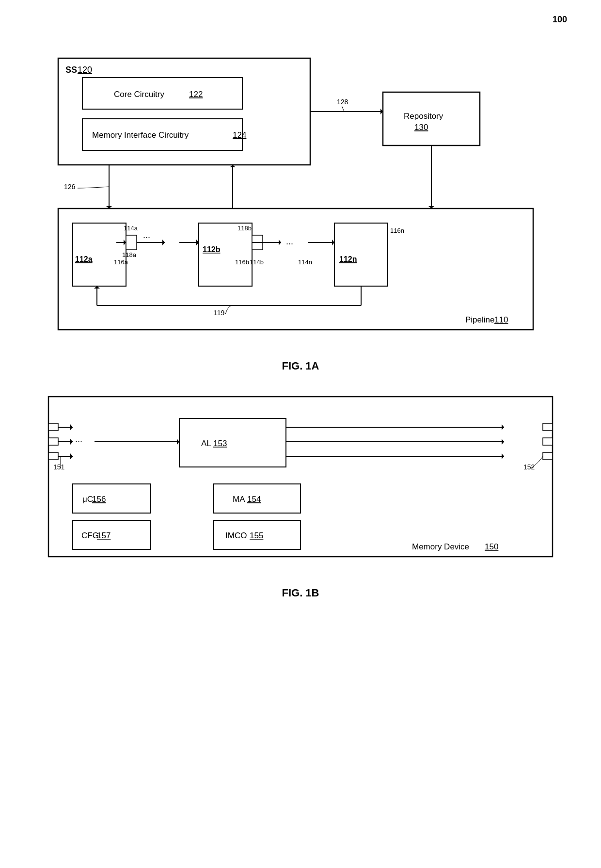 This screenshot has height=868, width=601. I want to click on cfg-num: 157, so click(104, 535).